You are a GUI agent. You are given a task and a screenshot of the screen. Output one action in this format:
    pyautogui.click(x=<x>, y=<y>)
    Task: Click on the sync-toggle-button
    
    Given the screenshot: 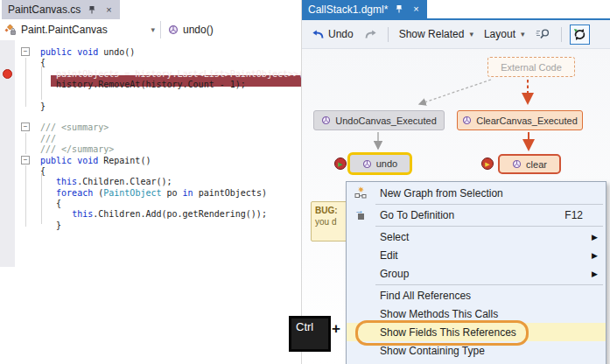 What is the action you would take?
    pyautogui.click(x=579, y=35)
    